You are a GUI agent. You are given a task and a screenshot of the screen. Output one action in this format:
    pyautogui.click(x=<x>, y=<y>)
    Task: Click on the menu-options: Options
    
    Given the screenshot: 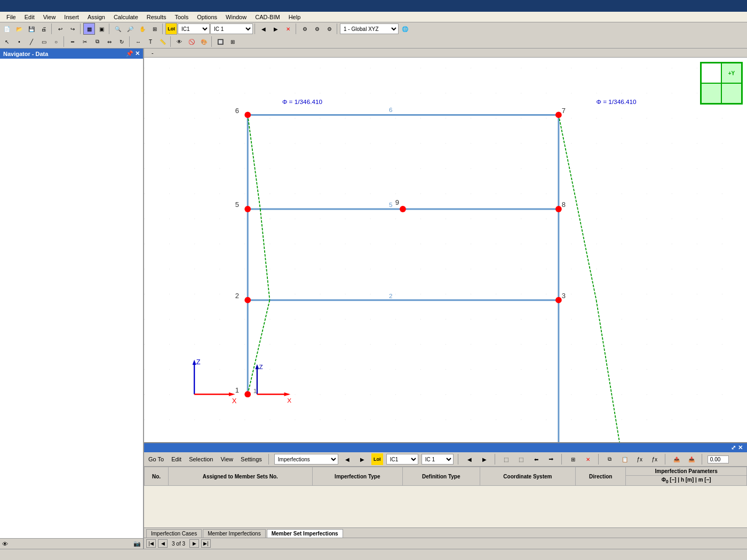 What is the action you would take?
    pyautogui.click(x=207, y=17)
    